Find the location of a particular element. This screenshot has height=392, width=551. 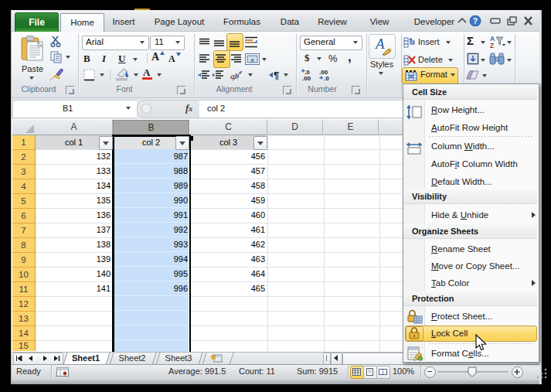

svg-text: a is located at coordinates (253, 60).